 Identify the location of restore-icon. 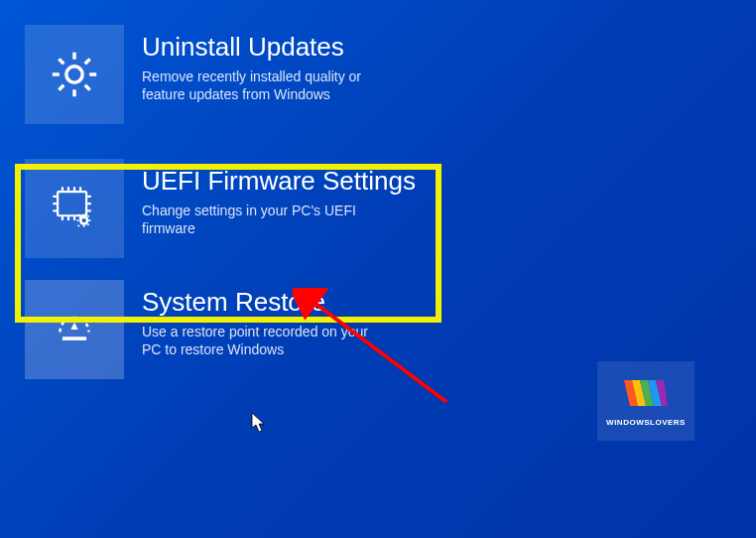
(74, 330).